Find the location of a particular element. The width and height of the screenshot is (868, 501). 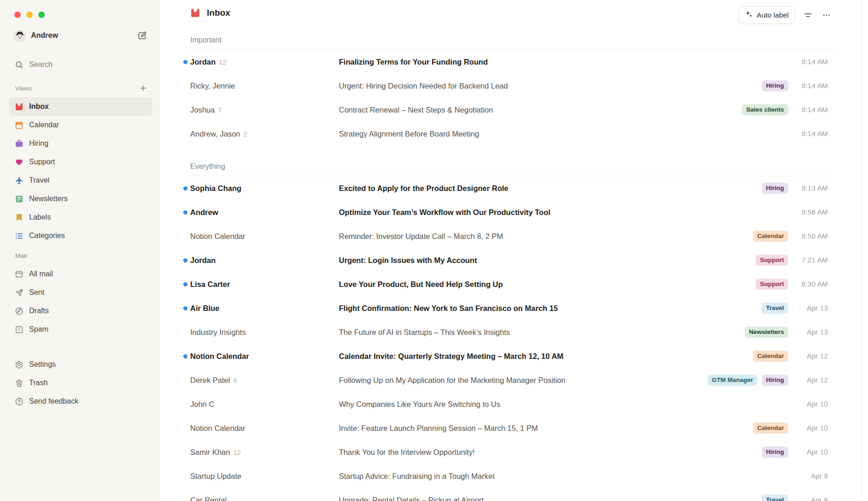

email-subject: Following Up on My Application for the M… is located at coordinates (524, 380).